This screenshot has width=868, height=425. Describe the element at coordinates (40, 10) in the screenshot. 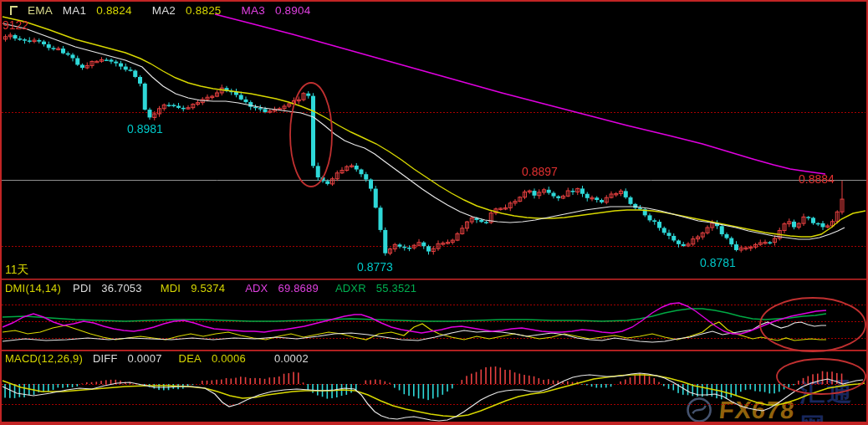

I see `indicator-name: EMA` at that location.